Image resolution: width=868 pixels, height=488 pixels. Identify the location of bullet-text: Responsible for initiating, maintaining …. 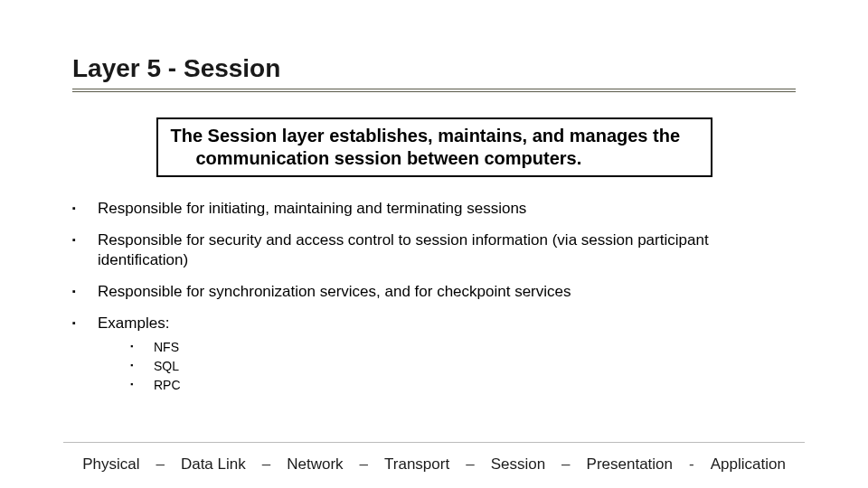
(447, 208).